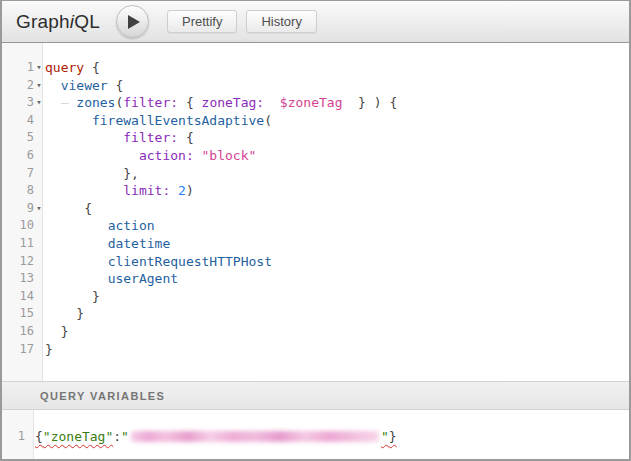 Image resolution: width=631 pixels, height=461 pixels. I want to click on prettify-button: Prettify, so click(202, 22).